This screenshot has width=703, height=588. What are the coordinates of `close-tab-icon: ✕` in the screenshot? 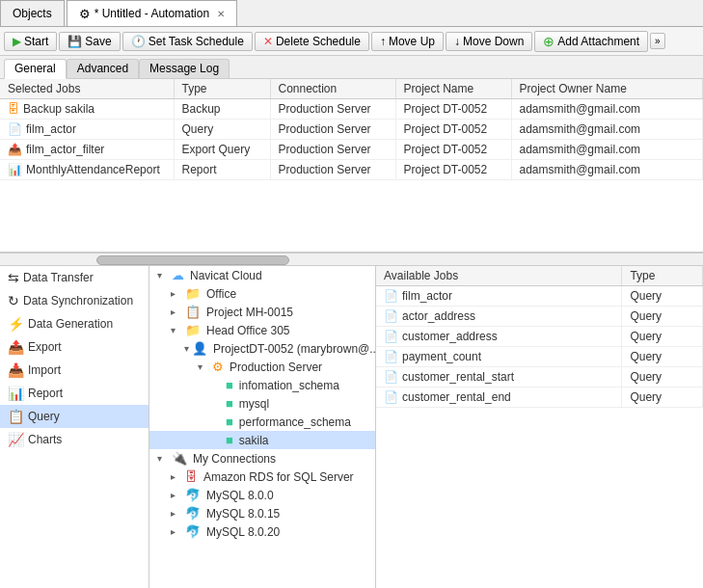 It's located at (221, 13).